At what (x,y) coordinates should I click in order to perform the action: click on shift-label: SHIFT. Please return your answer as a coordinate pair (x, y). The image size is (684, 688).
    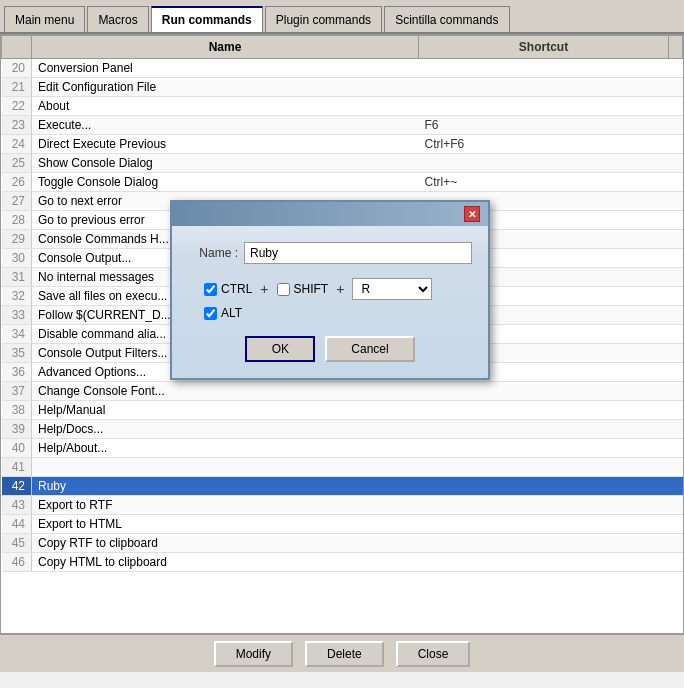
    Looking at the image, I should click on (312, 289).